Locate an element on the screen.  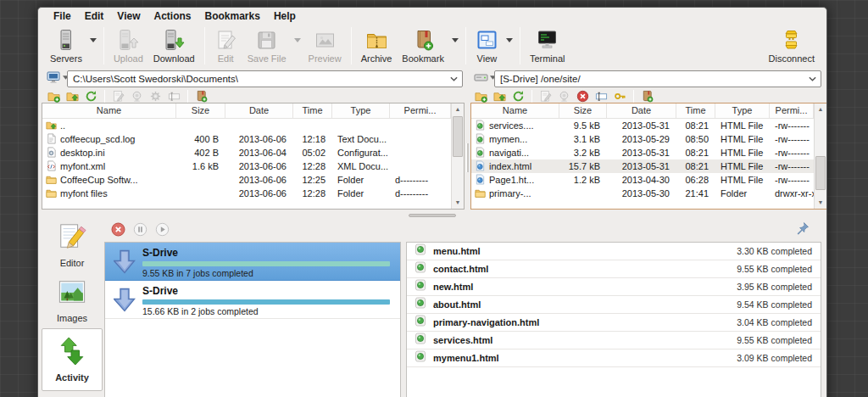
remote-root-button is located at coordinates (485, 77).